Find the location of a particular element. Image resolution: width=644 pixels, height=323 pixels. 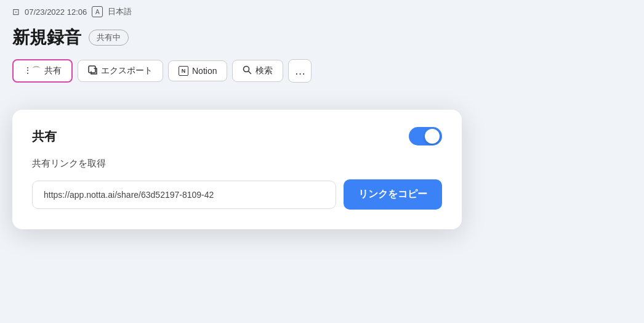

sharing-badge: 共有中 is located at coordinates (108, 38).